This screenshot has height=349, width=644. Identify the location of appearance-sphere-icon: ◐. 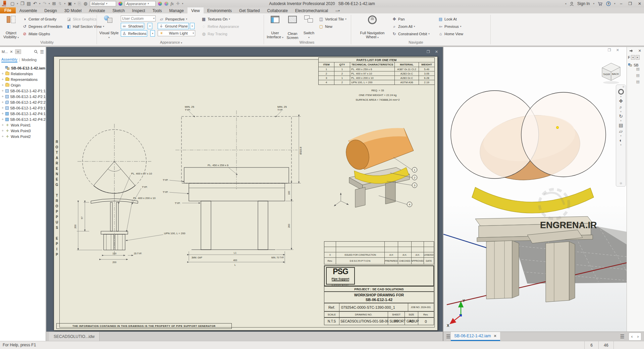
(621, 140).